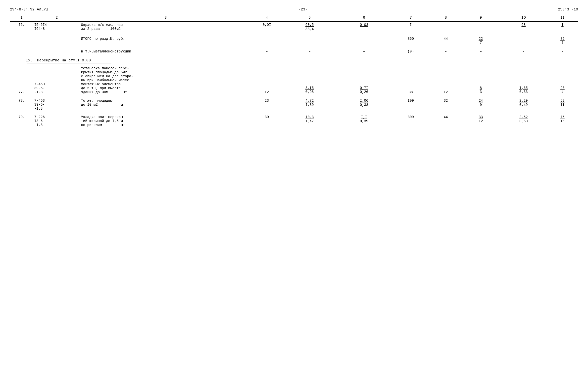  Describe the element at coordinates (310, 121) in the screenshot. I see `row-col5: I0,3 I,47` at that location.